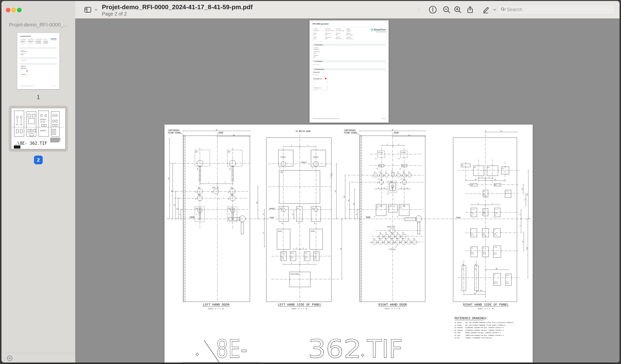 This screenshot has width=621, height=364. I want to click on page-2-thumbnail: .\8E- 362.TIF, so click(38, 129).